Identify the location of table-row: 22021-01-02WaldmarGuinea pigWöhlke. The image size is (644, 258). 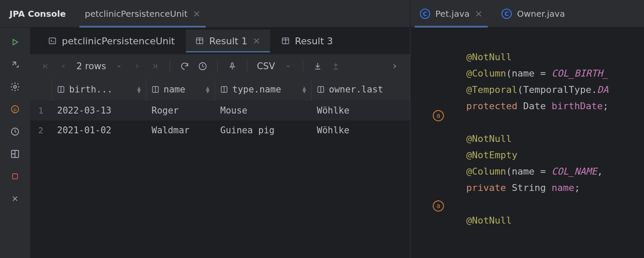
(220, 130).